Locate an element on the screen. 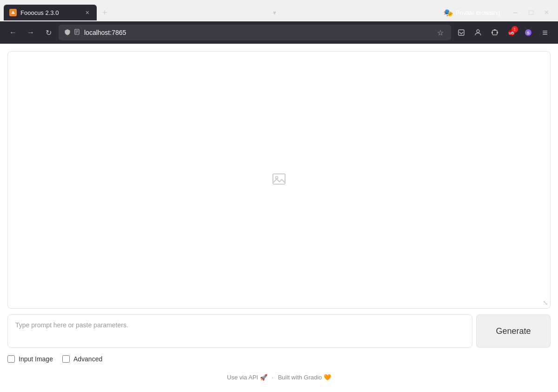 This screenshot has width=558, height=392. page-icon is located at coordinates (77, 33).